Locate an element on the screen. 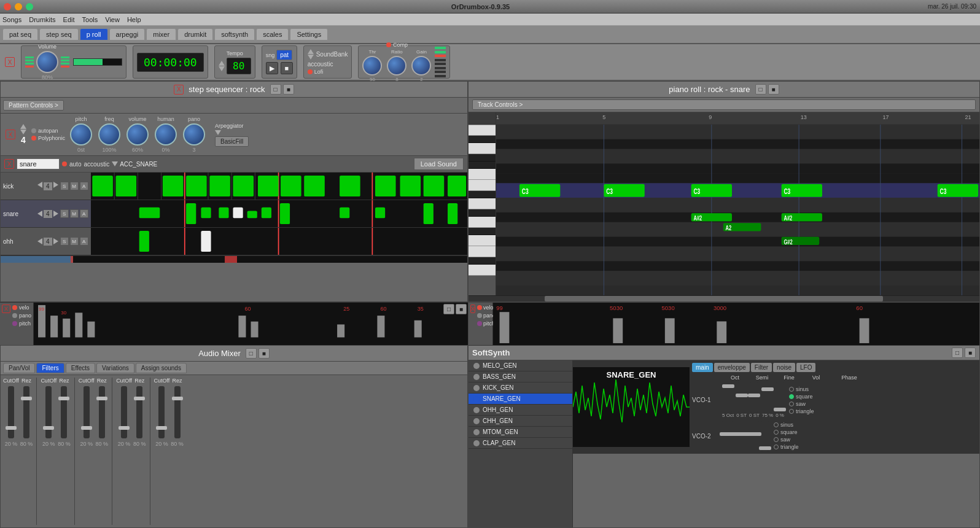 The height and width of the screenshot is (528, 980). menu-help: Help is located at coordinates (134, 20).